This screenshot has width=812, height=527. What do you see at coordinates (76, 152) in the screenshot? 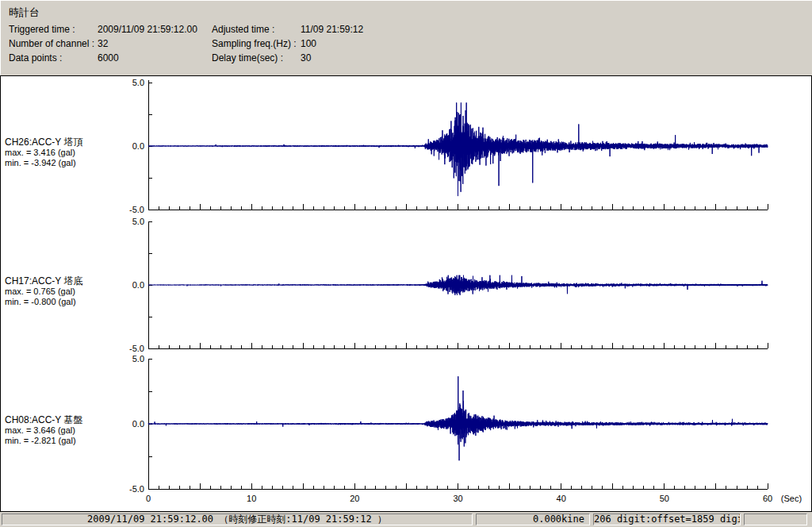
I see `channel-info-ch26: CH26:ACC-Y 塔頂 max. = 3.416 (gal) min. = …` at bounding box center [76, 152].